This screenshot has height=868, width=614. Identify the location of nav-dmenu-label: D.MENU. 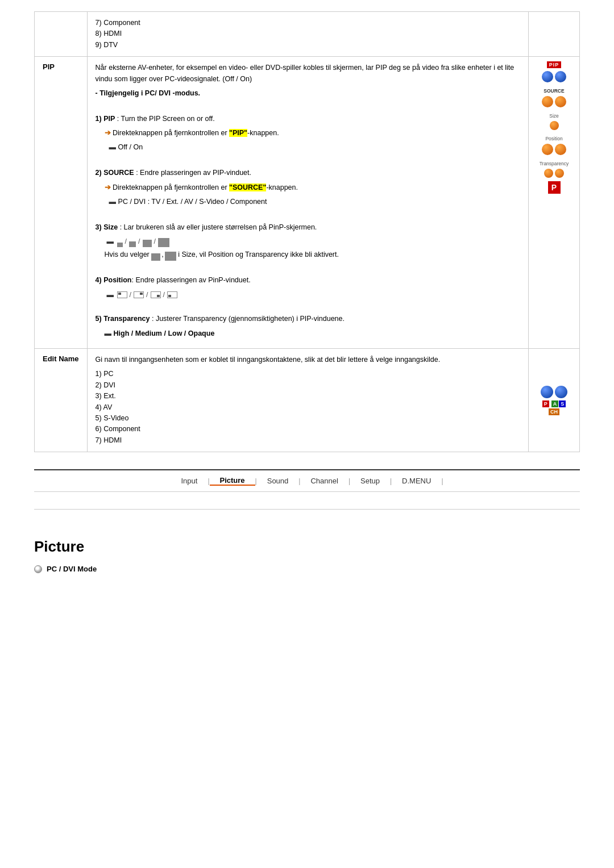
(416, 481).